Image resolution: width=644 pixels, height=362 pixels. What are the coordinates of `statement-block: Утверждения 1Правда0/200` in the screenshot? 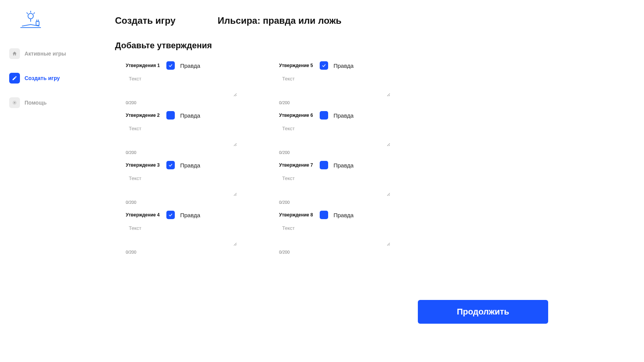 It's located at (180, 83).